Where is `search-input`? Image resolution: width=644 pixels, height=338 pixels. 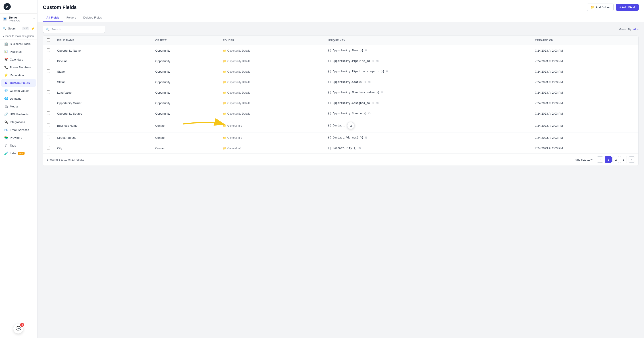 search-input is located at coordinates (77, 30).